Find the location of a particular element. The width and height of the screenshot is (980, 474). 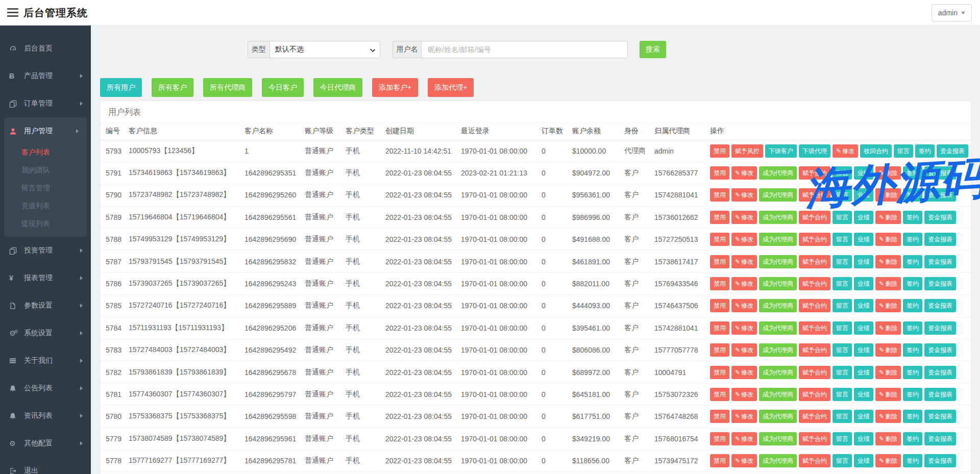

cell-agent-link: admin is located at coordinates (682, 151).